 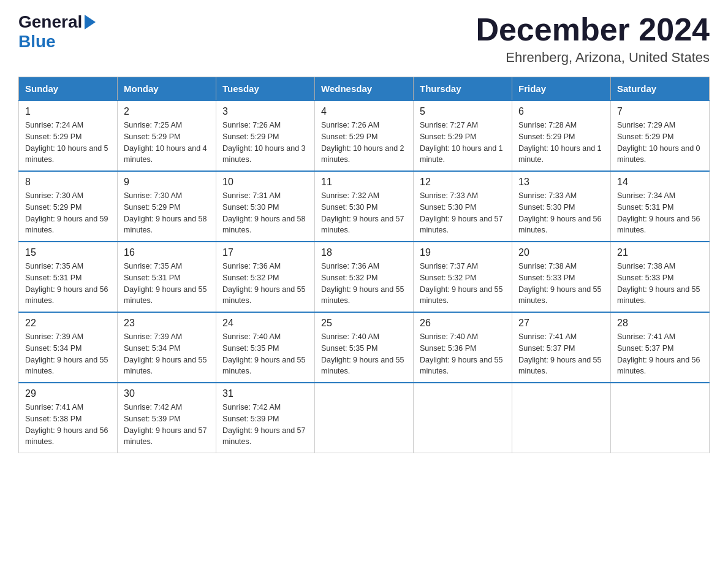 I want to click on day-info: Sunrise: 7:31 AMSunset: 5:30 PMDaylight:…, so click(x=265, y=213).